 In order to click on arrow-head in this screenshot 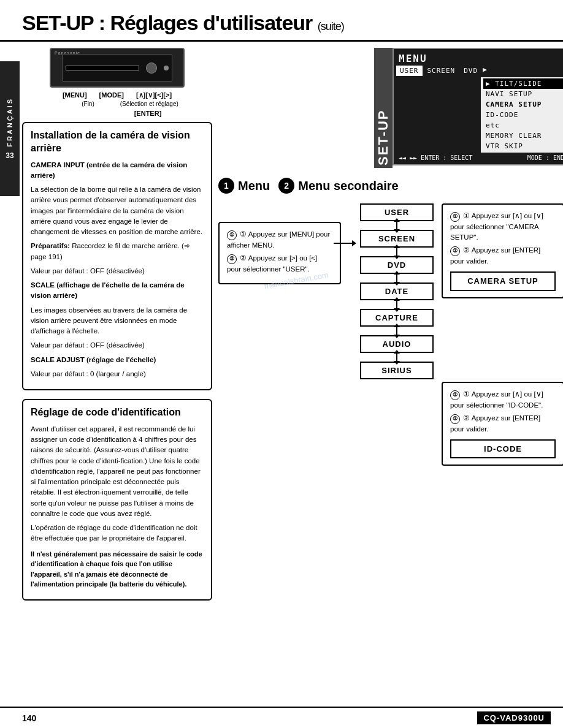, I will do `click(354, 243)`.